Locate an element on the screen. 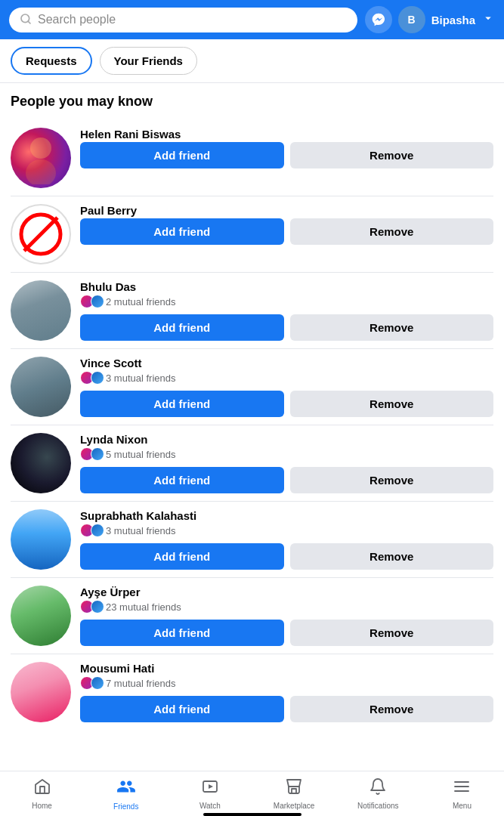 Image resolution: width=504 pixels, height=816 pixels. tabs-row: Requests Your Friends is located at coordinates (252, 61).